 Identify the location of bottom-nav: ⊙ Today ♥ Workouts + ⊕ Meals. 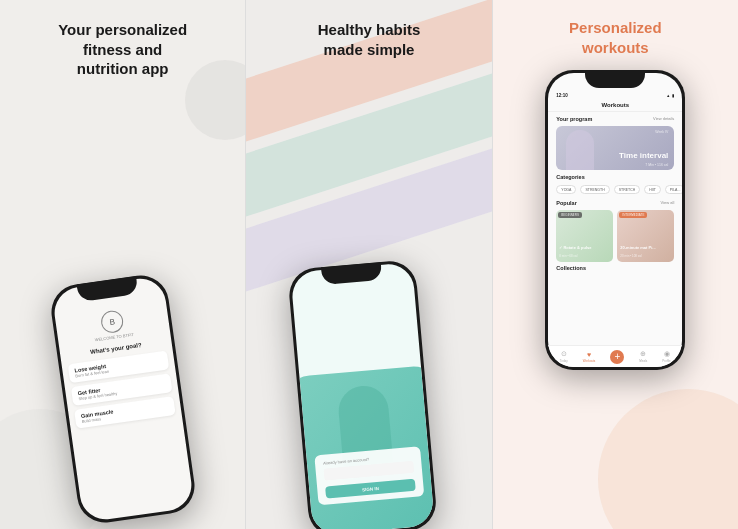
(615, 356).